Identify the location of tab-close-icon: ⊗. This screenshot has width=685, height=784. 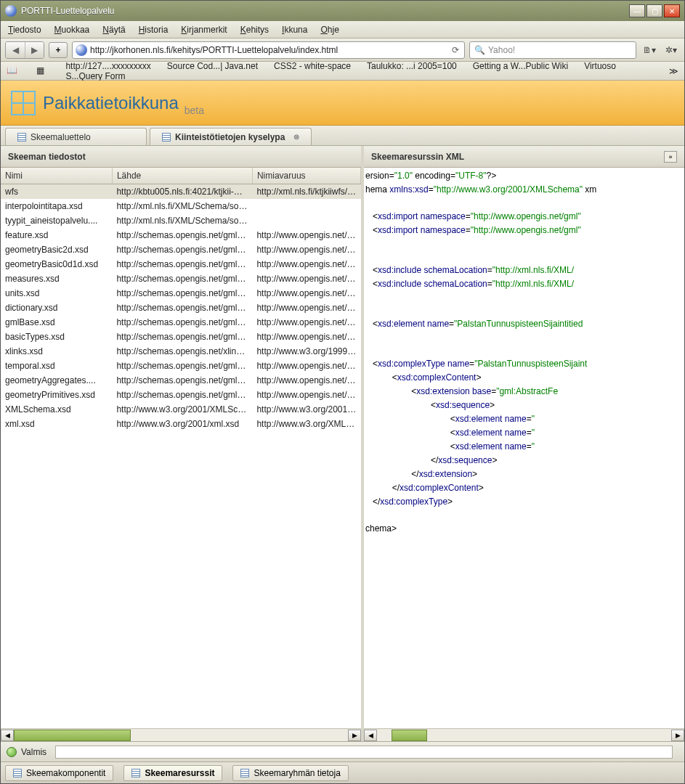
(296, 136).